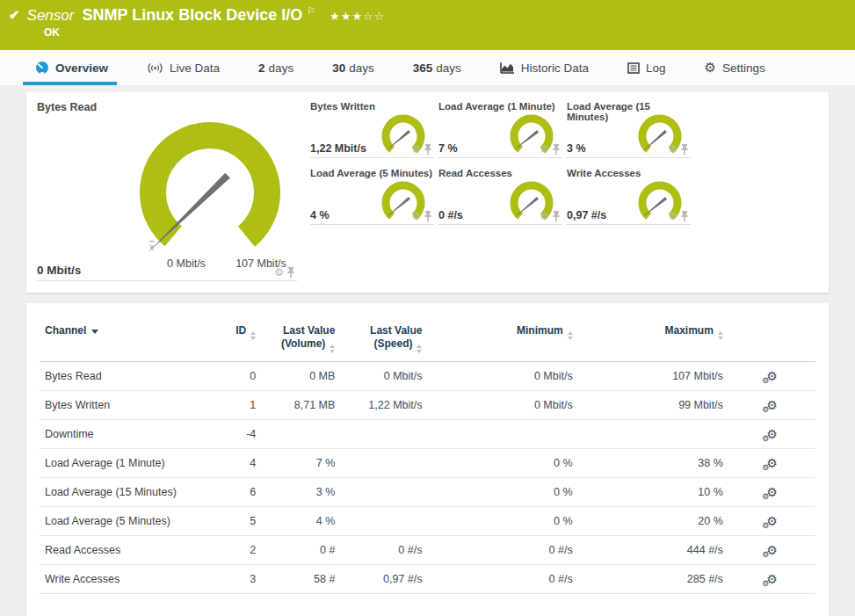 This screenshot has height=616, width=855. What do you see at coordinates (503, 406) in the screenshot?
I see `minimum-value: 0 Mbit/s` at bounding box center [503, 406].